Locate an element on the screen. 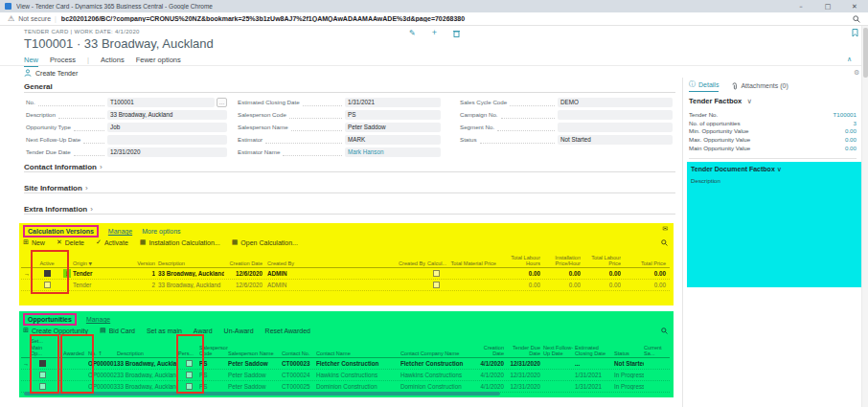 The width and height of the screenshot is (868, 407). col-set-main-op: Set... Main Op... is located at coordinates (42, 347).